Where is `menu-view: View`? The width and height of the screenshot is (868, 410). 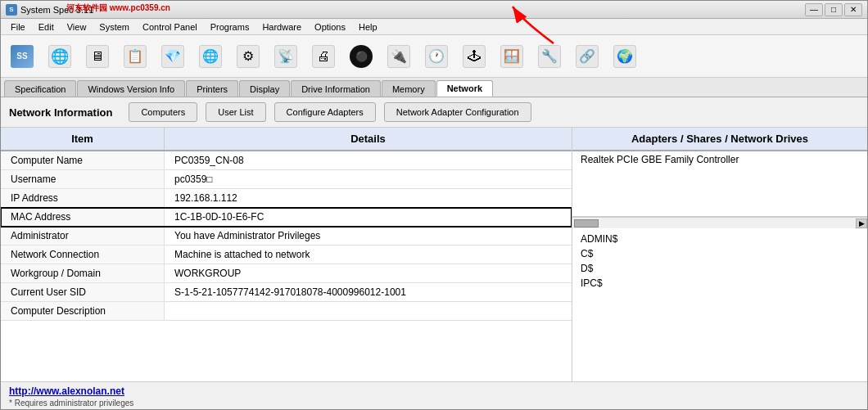
menu-view: View is located at coordinates (77, 27).